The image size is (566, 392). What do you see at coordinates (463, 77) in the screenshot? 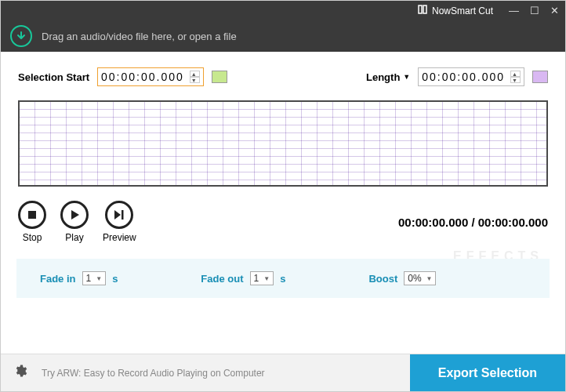
I see `length-value: 00:00:00.000` at bounding box center [463, 77].